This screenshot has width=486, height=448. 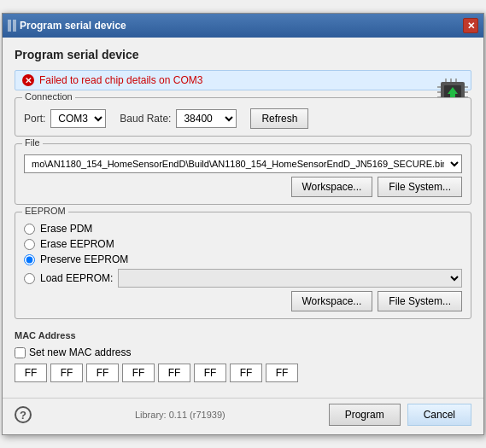 What do you see at coordinates (243, 174) in the screenshot?
I see `file-group: File mo\AN1180_154_HomeSensorEndD\Build\…` at bounding box center [243, 174].